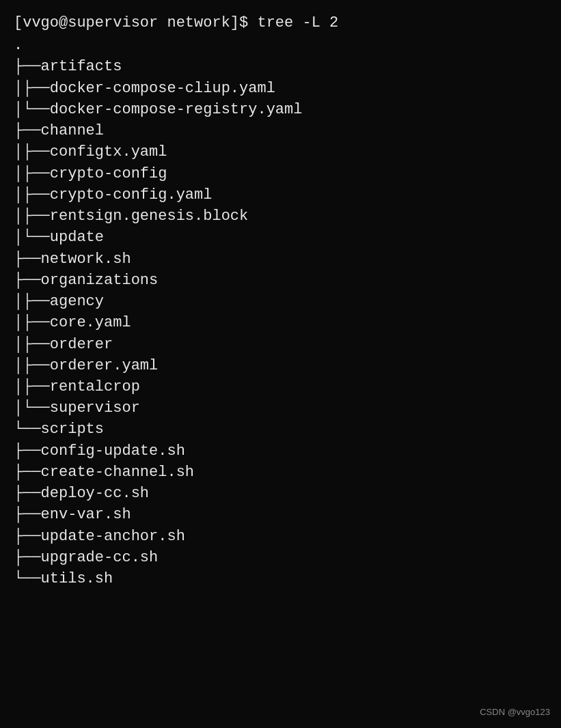  Describe the element at coordinates (176, 109) in the screenshot. I see `tree-item-name: docker-compose-registry.yaml` at that location.